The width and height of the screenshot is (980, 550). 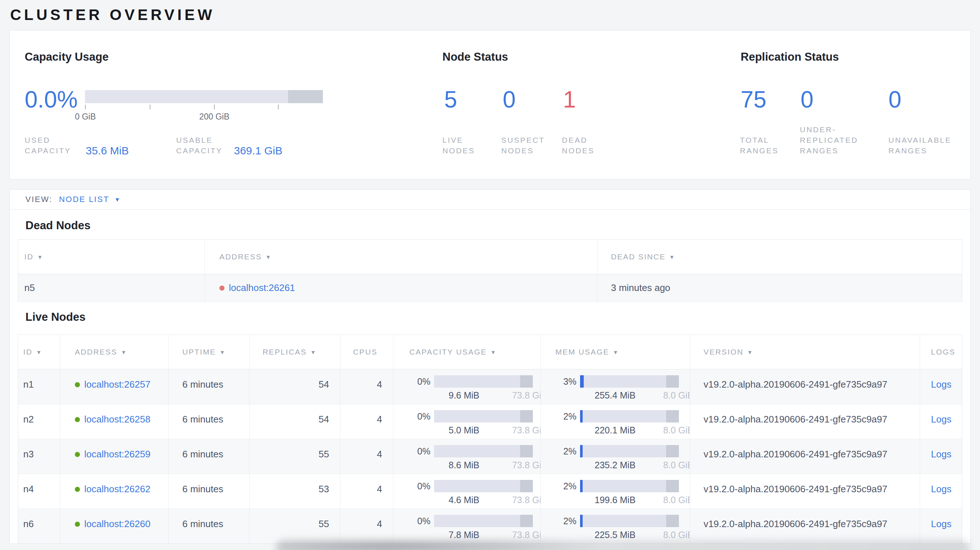 What do you see at coordinates (615, 491) in the screenshot?
I see `mem-usage-cell: 2% 199.6 MiB 8.0 GiB` at bounding box center [615, 491].